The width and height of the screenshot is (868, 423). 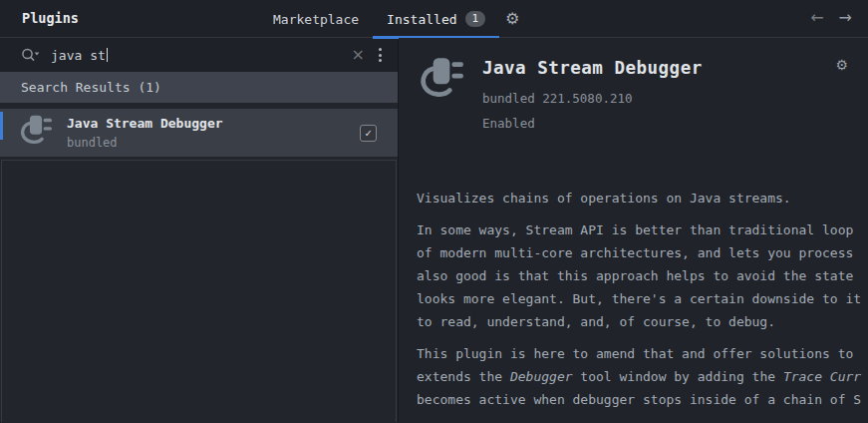 What do you see at coordinates (199, 88) in the screenshot?
I see `search-results-header: Search Results (1)` at bounding box center [199, 88].